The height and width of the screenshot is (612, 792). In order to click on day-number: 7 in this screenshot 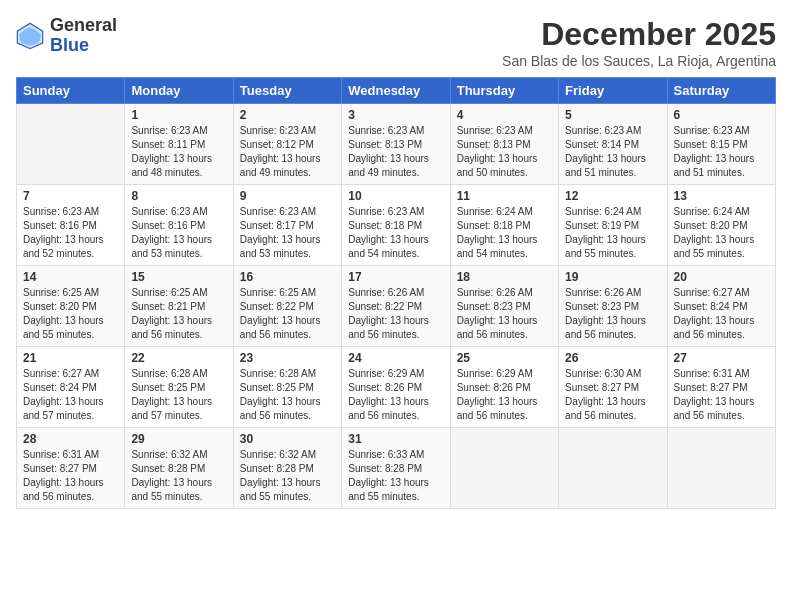, I will do `click(70, 196)`.